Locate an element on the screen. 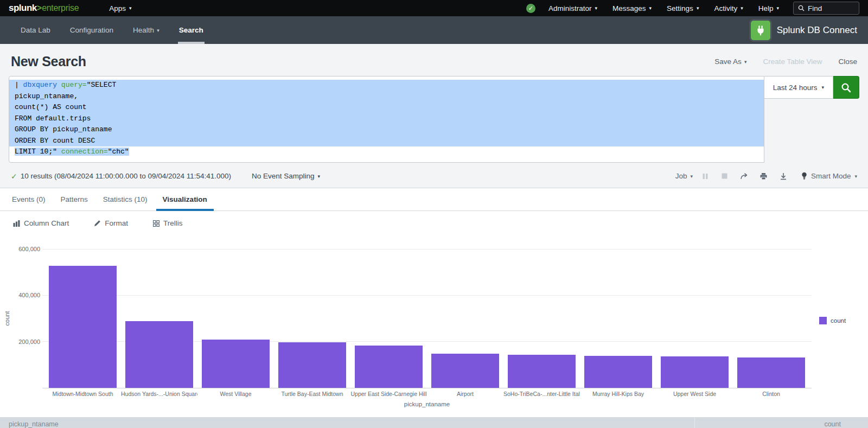  format-button: Format is located at coordinates (111, 223).